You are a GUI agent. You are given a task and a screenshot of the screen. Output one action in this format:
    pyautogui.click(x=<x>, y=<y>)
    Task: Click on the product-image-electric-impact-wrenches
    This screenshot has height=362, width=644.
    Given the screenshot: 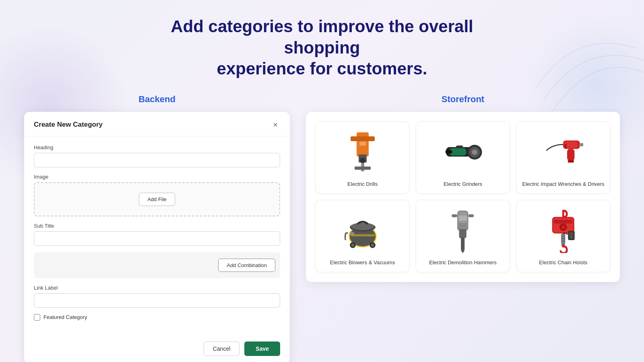 What is the action you would take?
    pyautogui.click(x=564, y=152)
    